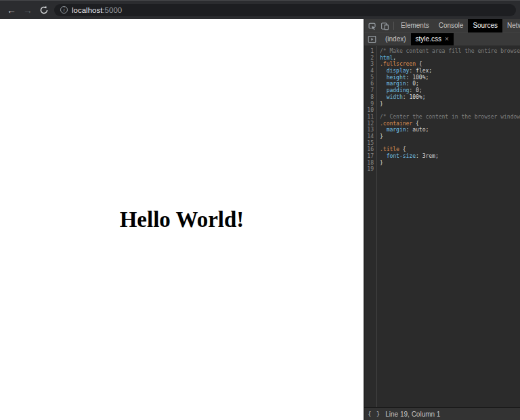 The width and height of the screenshot is (520, 420). Describe the element at coordinates (450, 130) in the screenshot. I see `code-line: margin: auto;` at that location.